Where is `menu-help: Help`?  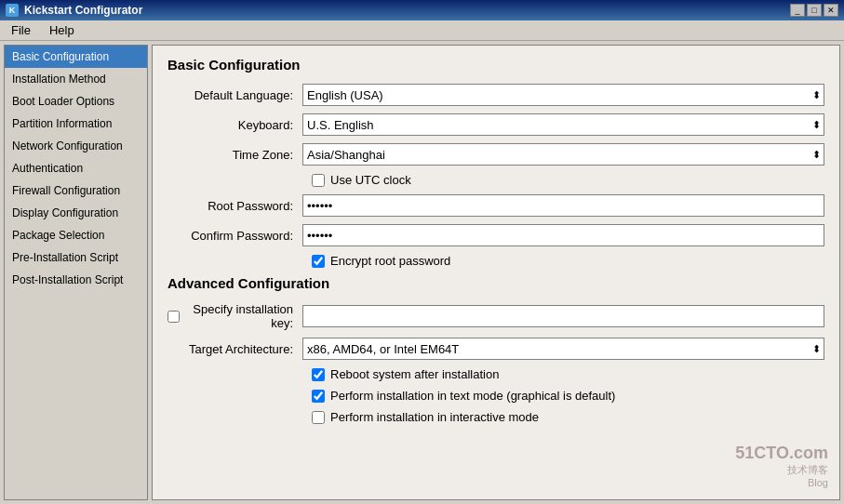
menu-help: Help is located at coordinates (61, 30).